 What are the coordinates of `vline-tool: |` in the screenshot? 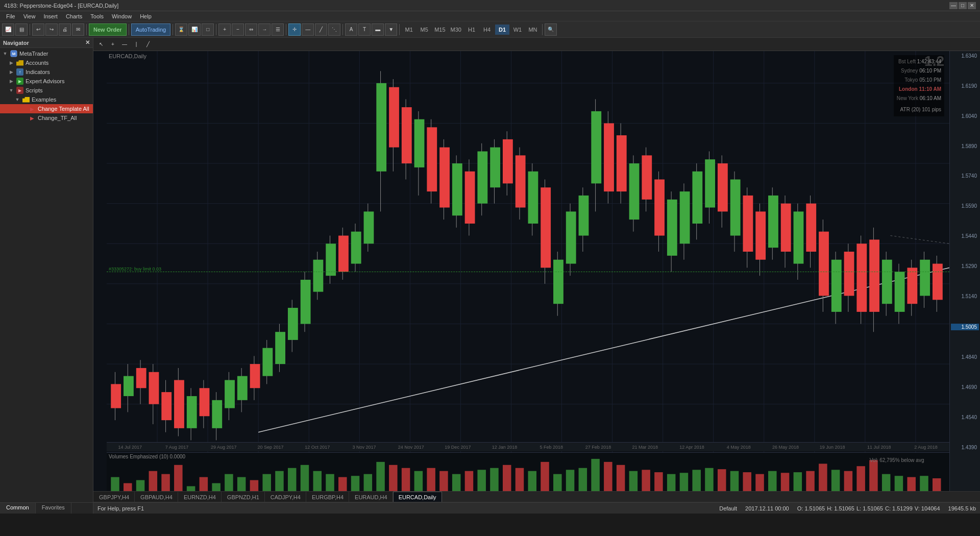 It's located at (136, 44).